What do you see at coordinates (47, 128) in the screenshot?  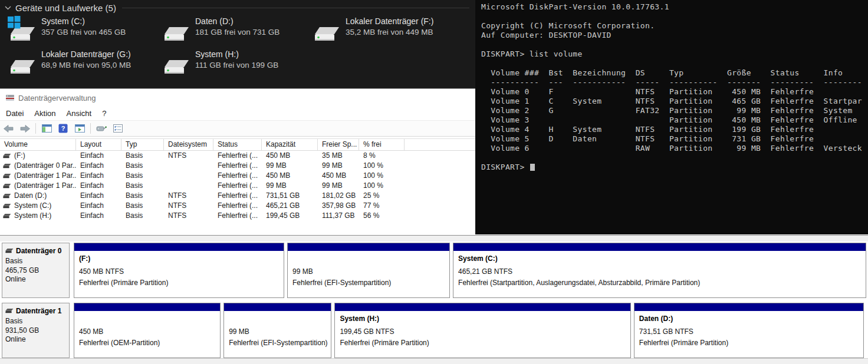 I see `show-console-tree-button` at bounding box center [47, 128].